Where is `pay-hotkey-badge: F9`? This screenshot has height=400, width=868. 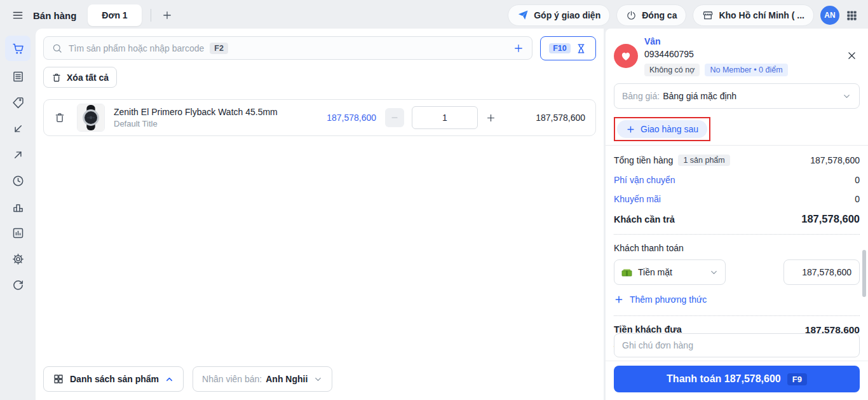 pay-hotkey-badge: F9 is located at coordinates (797, 379).